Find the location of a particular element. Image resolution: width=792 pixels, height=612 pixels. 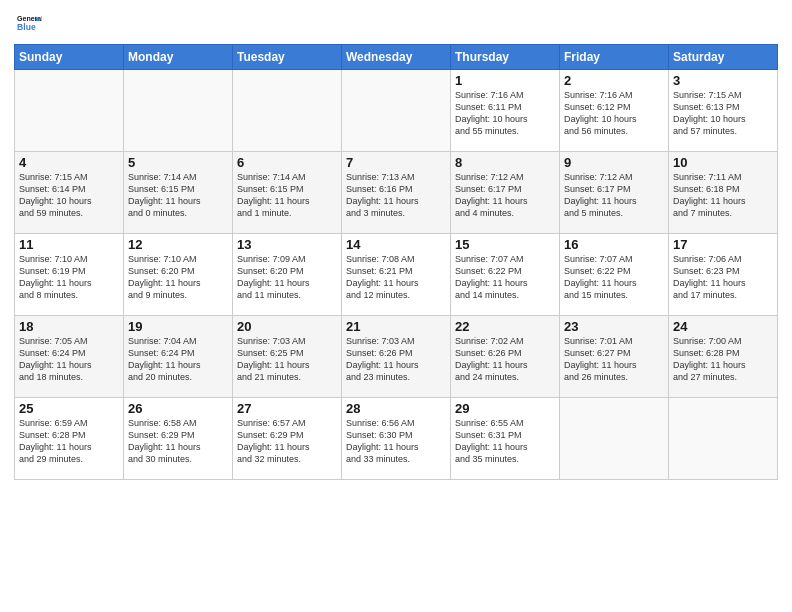

calendar-cell: 5Sunrise: 7:14 AM Sunset: 6:15 PM Daylig… is located at coordinates (178, 193).